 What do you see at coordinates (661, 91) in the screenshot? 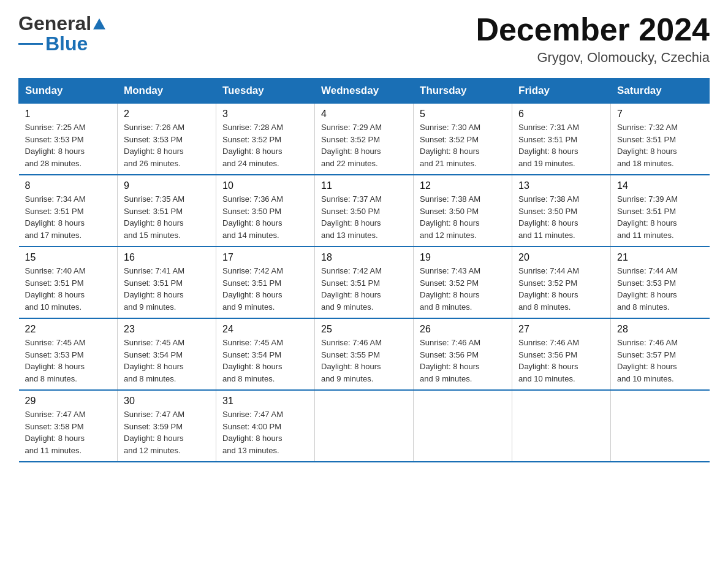
I see `header-saturday: Saturday` at bounding box center [661, 91].